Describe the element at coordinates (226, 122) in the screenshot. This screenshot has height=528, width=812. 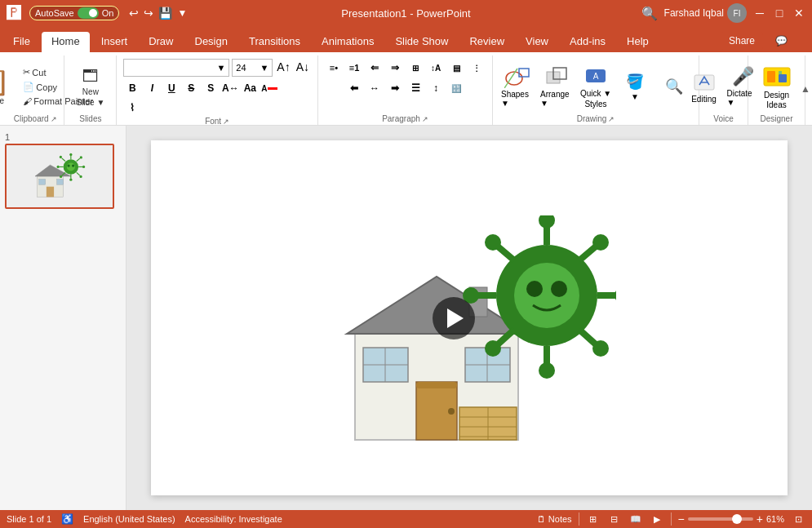
I see `font-dialog-icon: ↗` at that location.